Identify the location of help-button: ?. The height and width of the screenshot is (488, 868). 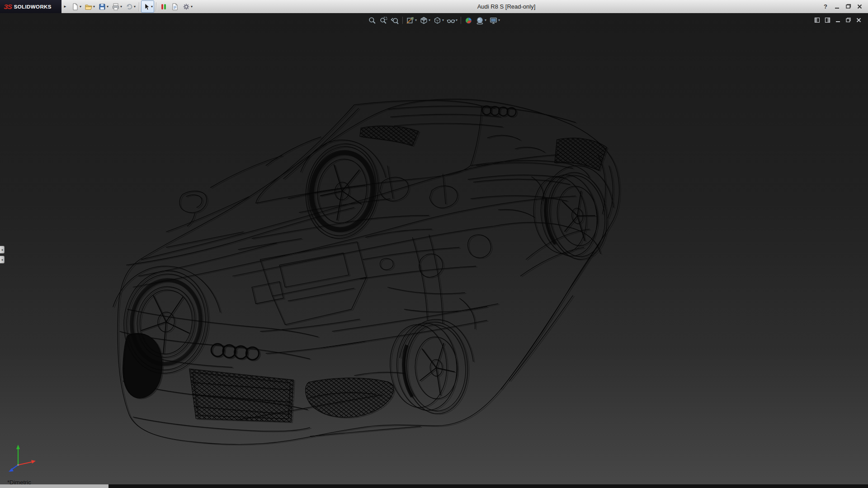
(826, 7).